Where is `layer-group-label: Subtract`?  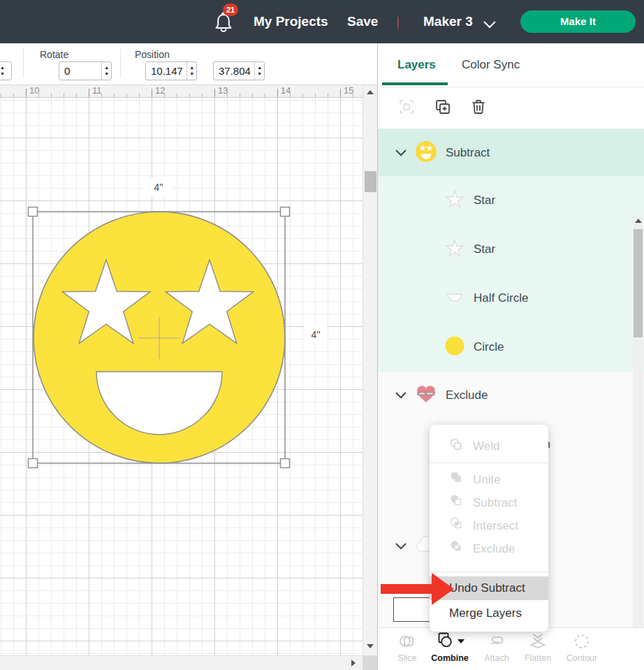
layer-group-label: Subtract is located at coordinates (468, 153).